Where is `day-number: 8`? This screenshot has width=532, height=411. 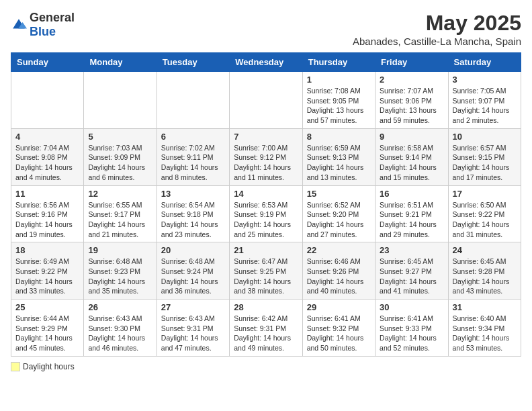
day-number: 8 is located at coordinates (339, 137).